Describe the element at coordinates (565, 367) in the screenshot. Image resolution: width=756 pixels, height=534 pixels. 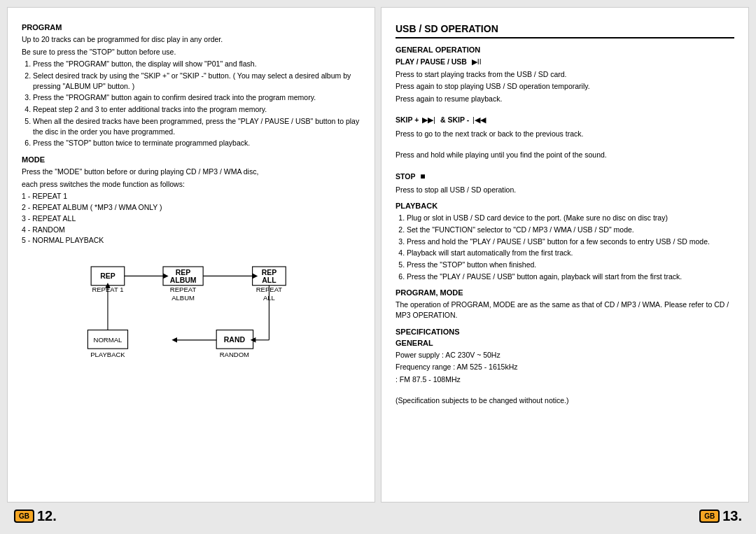
I see `frequency1: Frequency range : AM 525 - 1615kHz` at that location.